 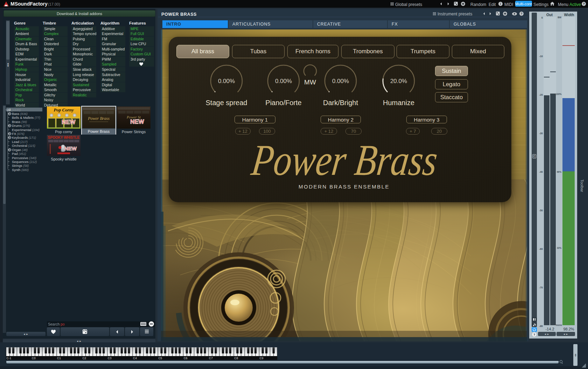 I want to click on svg-text: C9, so click(x=262, y=358).